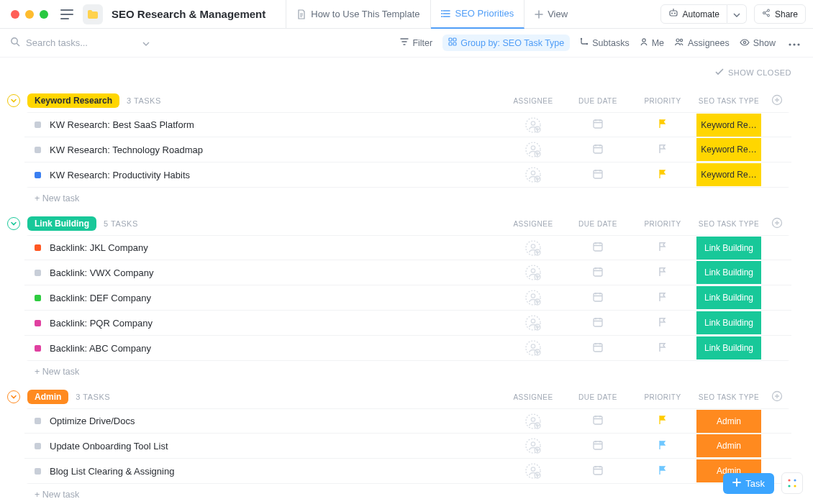  I want to click on share-button: Share, so click(780, 14).